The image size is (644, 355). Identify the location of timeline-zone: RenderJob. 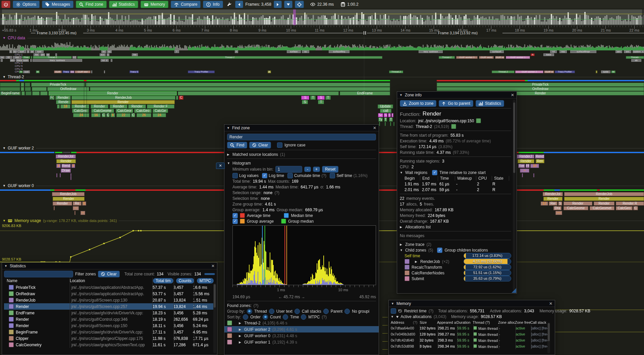
(123, 98).